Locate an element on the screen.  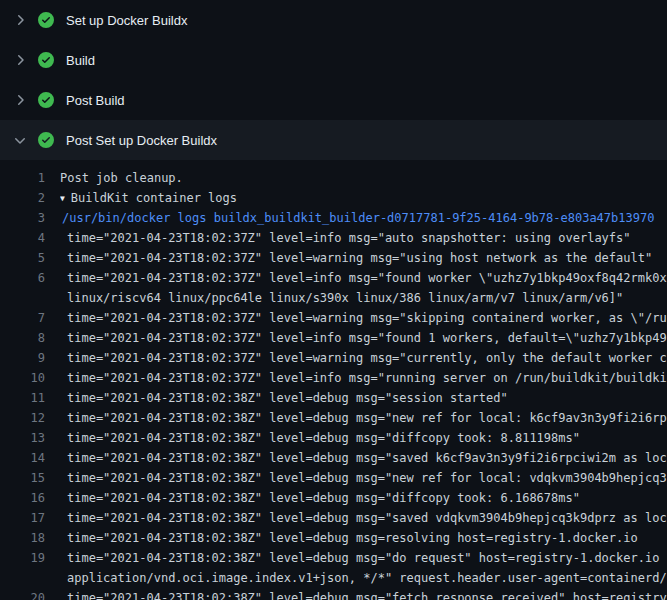
log-line-number: 19 is located at coordinates (22, 558).